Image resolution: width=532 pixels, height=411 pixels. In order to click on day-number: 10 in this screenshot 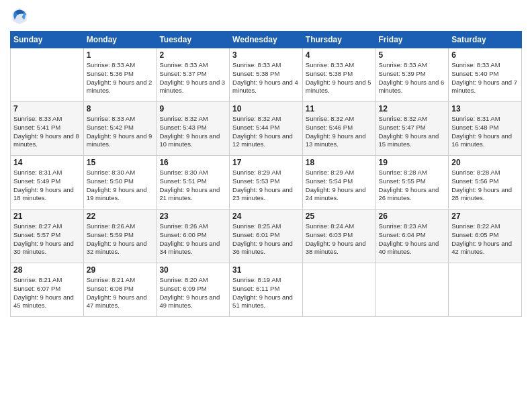, I will do `click(266, 109)`.